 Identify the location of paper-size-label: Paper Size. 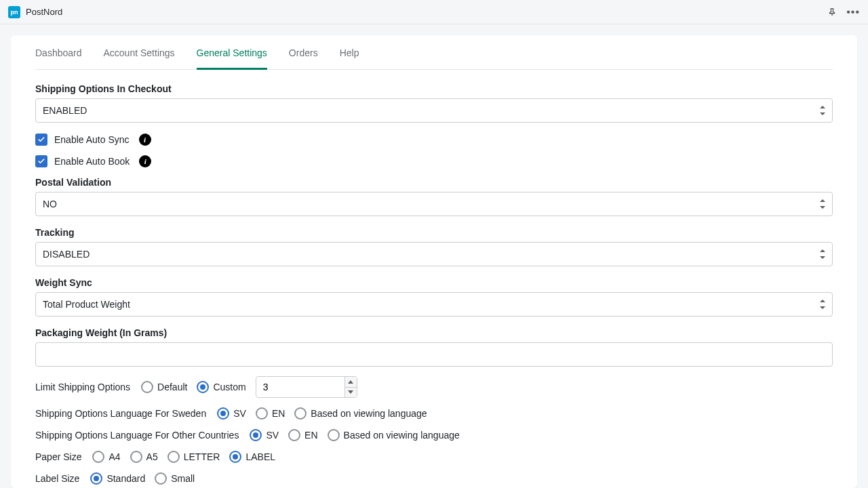
(58, 457).